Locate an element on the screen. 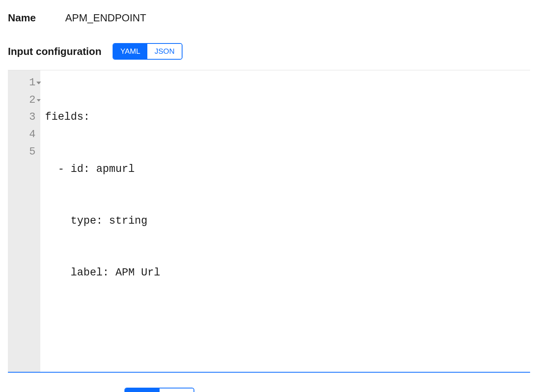 The width and height of the screenshot is (538, 392). code-line: fields: is located at coordinates (285, 117).